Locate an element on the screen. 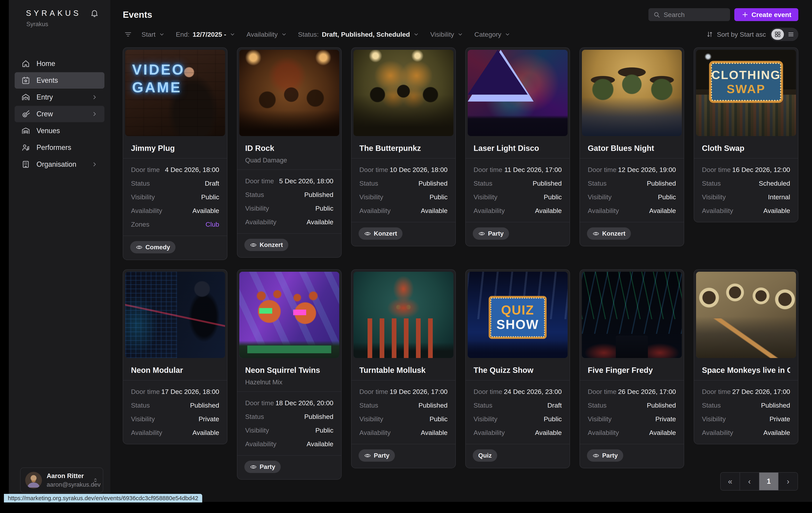 This screenshot has height=513, width=812. event-title-section: Five Finger Fredy is located at coordinates (632, 370).